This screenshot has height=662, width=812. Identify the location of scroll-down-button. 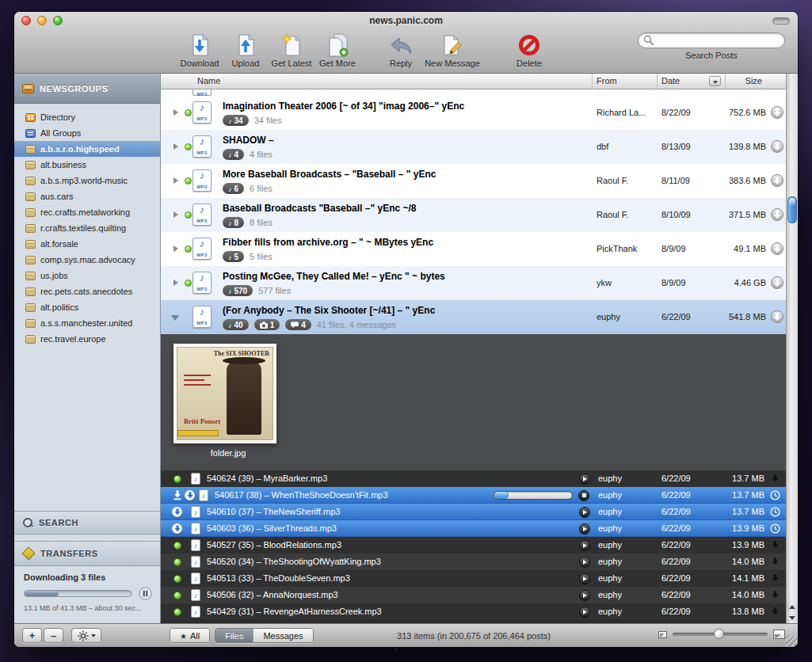
(792, 618).